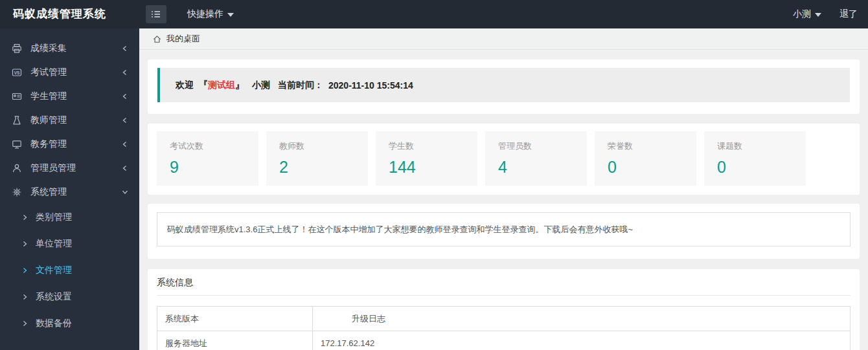  What do you see at coordinates (504, 282) in the screenshot?
I see `system-info-title: 系统信息` at bounding box center [504, 282].